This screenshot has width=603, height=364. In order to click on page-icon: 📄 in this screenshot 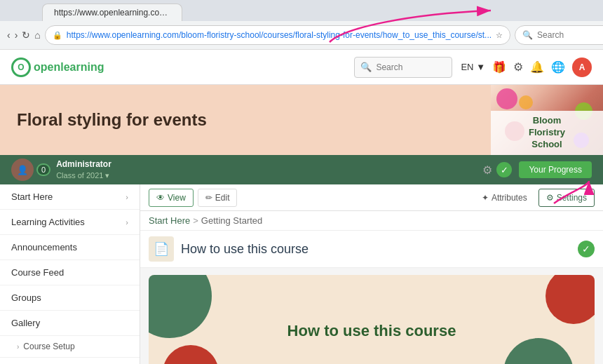, I will do `click(161, 249)`.